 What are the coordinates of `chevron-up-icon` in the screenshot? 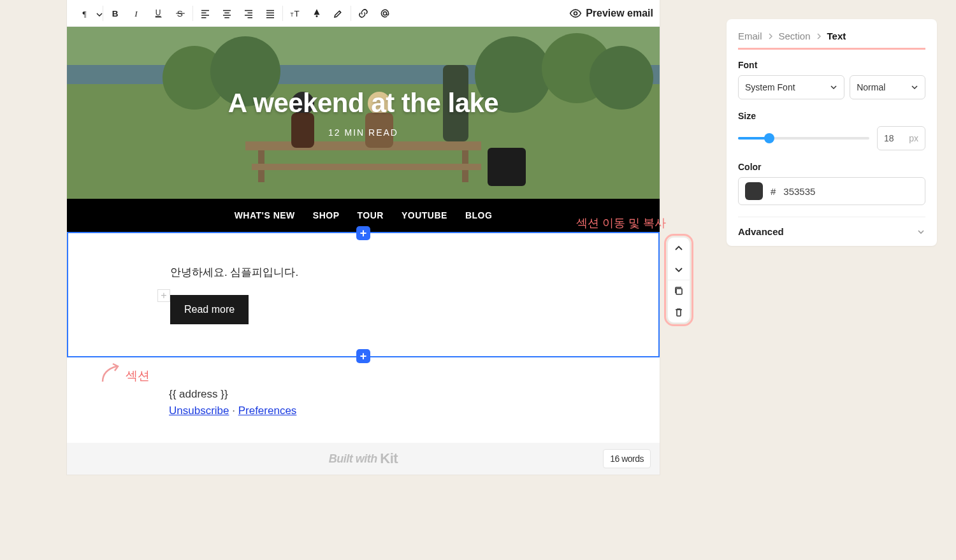 It's located at (679, 248).